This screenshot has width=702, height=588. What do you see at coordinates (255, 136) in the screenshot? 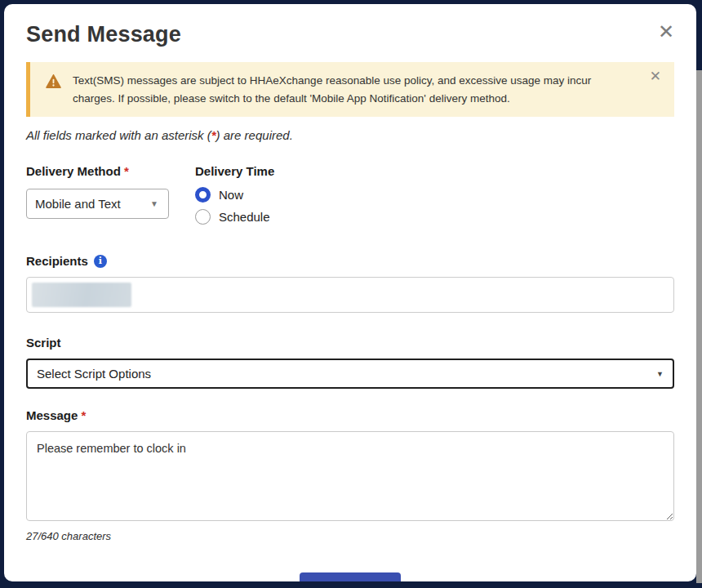
I see `note-suffix: ) are required.` at bounding box center [255, 136].